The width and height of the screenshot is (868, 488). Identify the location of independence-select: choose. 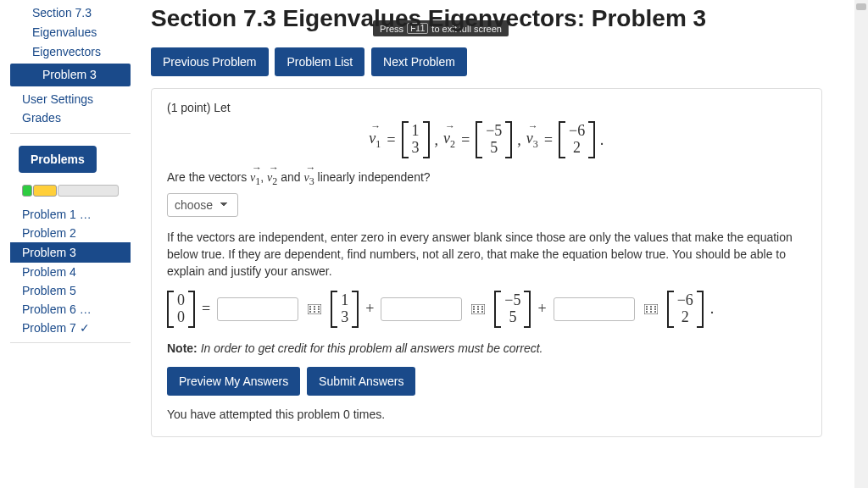
(203, 205).